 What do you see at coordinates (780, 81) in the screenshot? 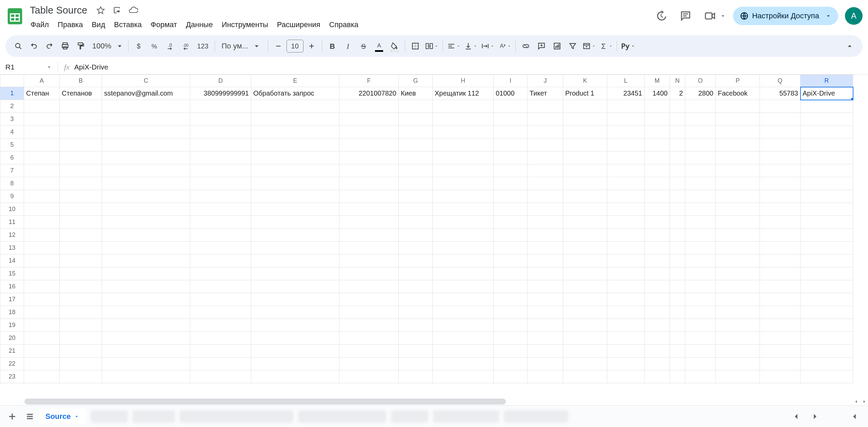
I see `column-header: Q` at bounding box center [780, 81].